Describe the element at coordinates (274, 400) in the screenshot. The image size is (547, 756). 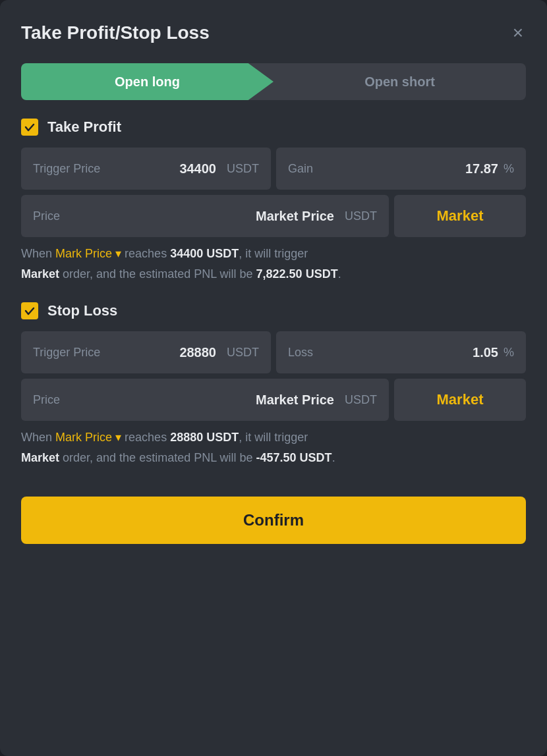
I see `stop-loss-price-row: Price Market Price USDT Market` at that location.